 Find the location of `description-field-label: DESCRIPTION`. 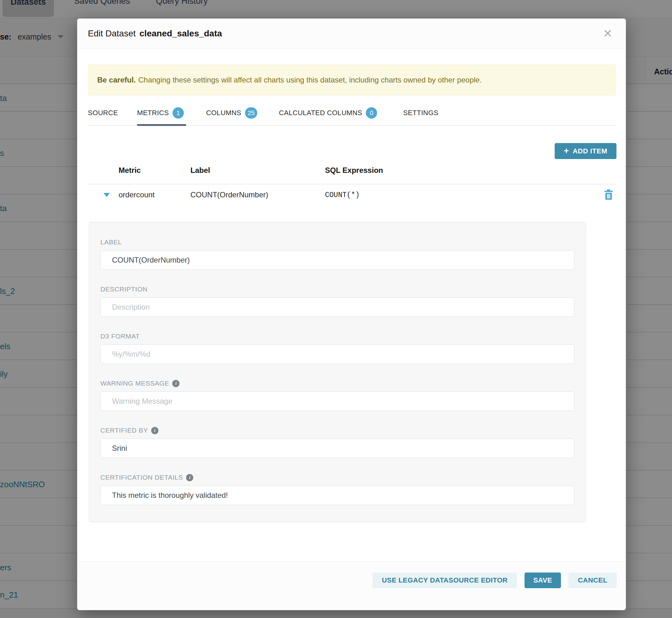

description-field-label: DESCRIPTION is located at coordinates (124, 289).